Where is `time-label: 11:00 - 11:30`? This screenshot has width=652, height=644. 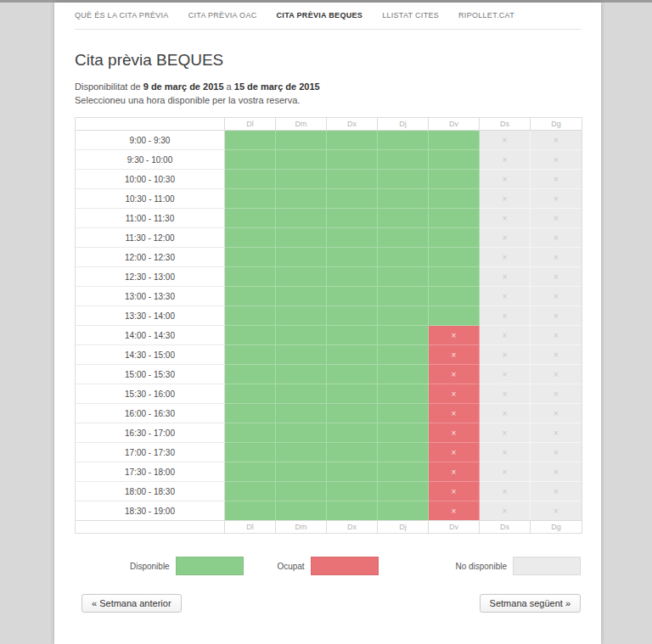 time-label: 11:00 - 11:30 is located at coordinates (150, 219).